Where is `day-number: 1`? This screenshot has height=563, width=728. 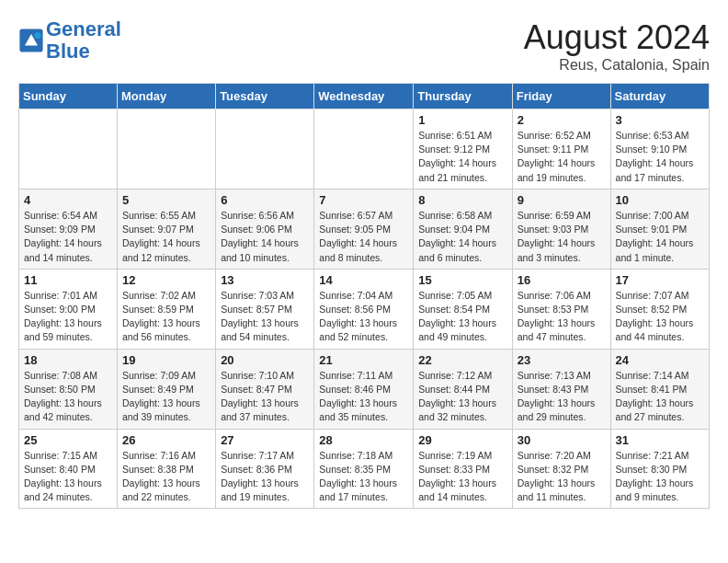
day-number: 1 is located at coordinates (462, 120).